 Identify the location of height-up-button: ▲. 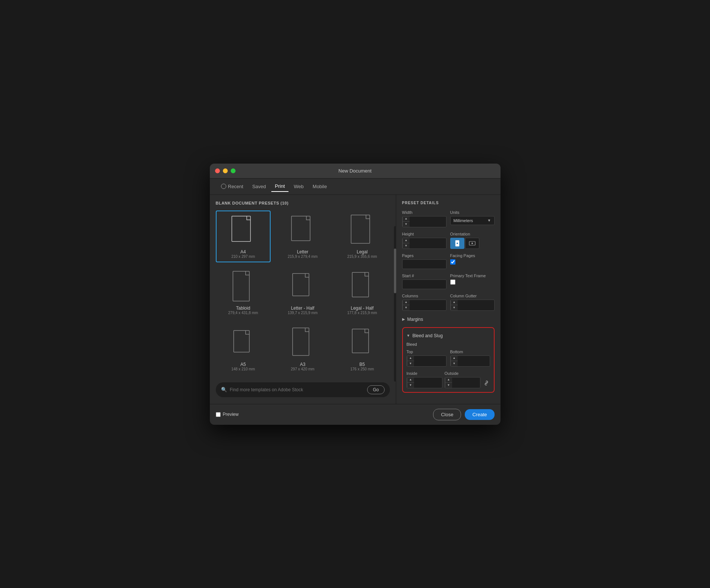
(406, 241).